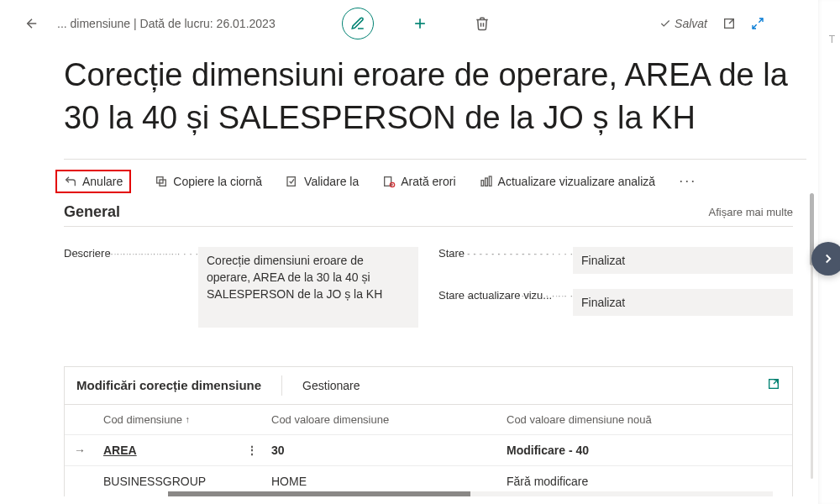 The image size is (840, 504). Describe the element at coordinates (729, 24) in the screenshot. I see `popout-icon` at that location.